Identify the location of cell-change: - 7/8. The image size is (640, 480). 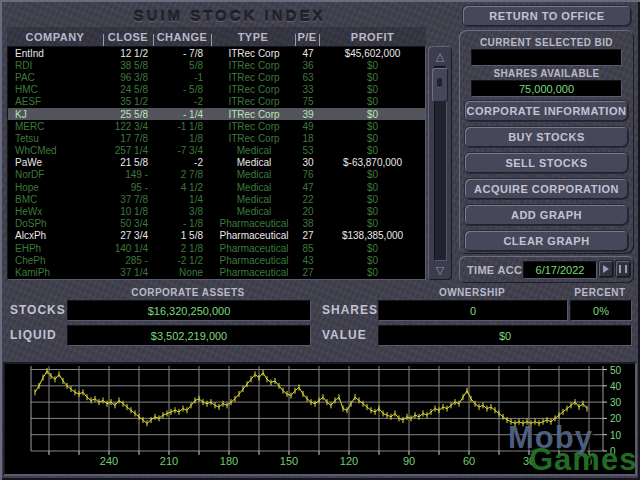
(183, 54).